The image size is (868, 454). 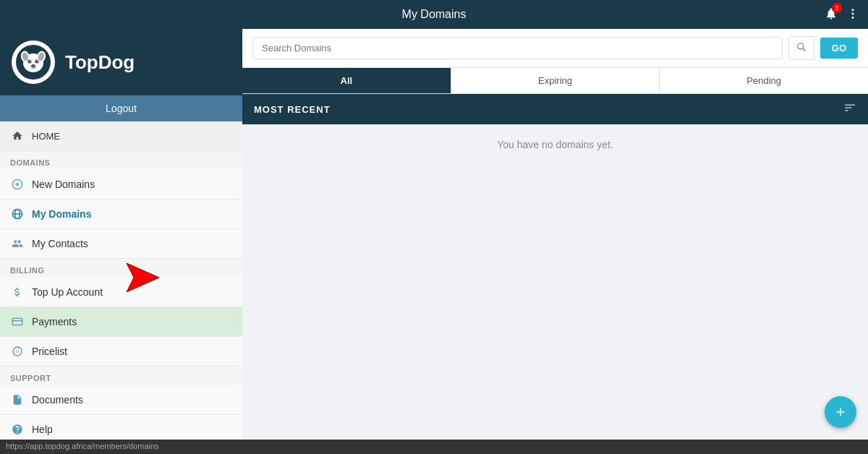 I want to click on sidebar-item-home: HOME, so click(x=122, y=136).